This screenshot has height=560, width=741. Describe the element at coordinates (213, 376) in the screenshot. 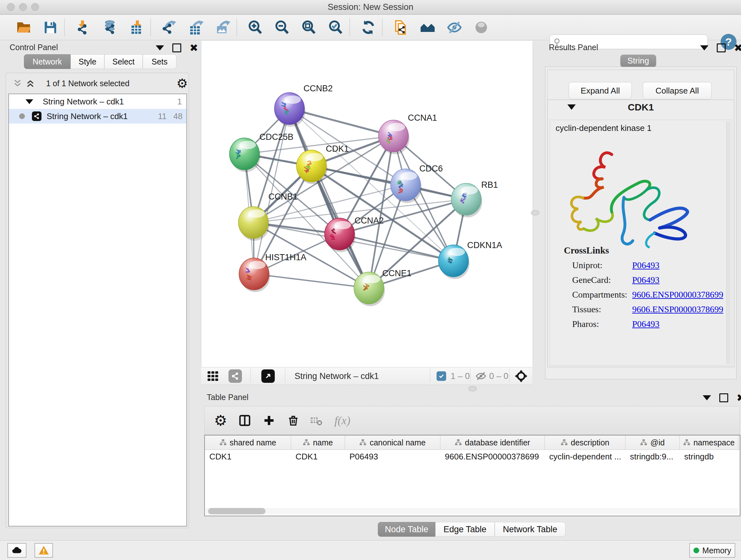

I see `birds-eye-view-icon` at that location.